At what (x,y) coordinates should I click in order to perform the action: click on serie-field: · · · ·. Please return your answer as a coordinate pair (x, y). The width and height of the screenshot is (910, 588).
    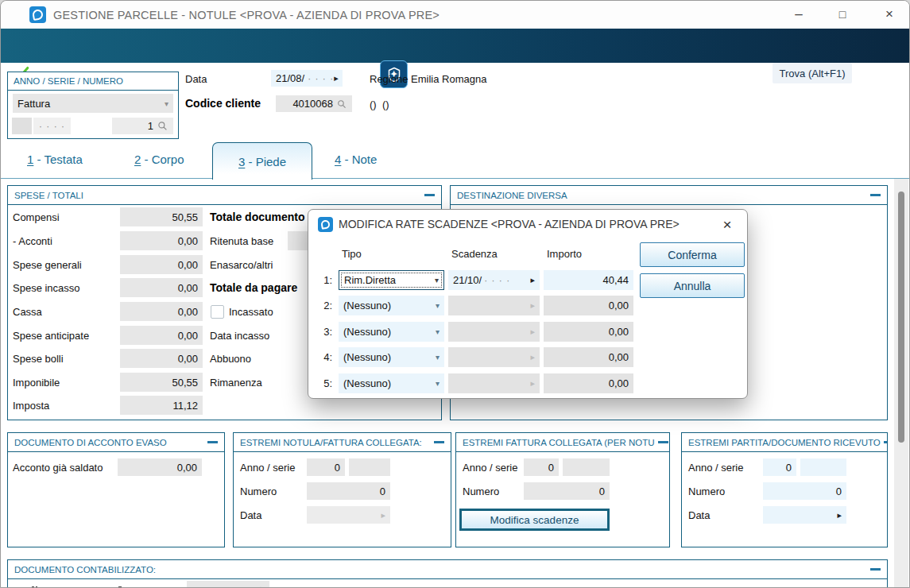
    Looking at the image, I should click on (52, 126).